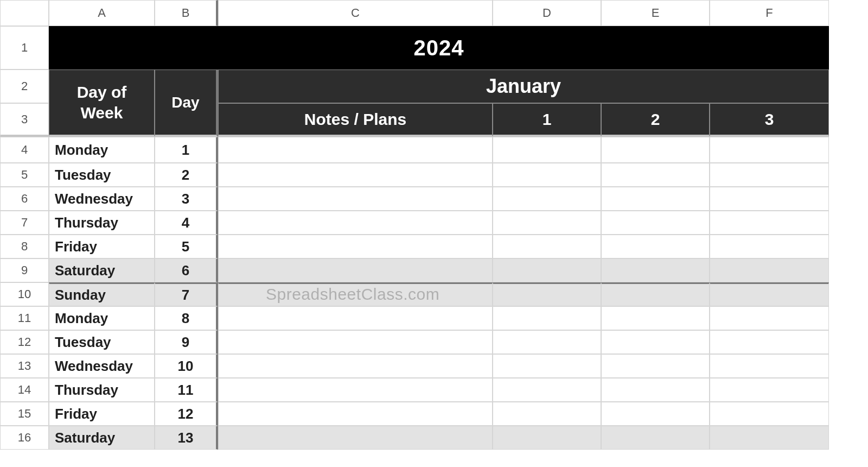  I want to click on row-header: 15, so click(24, 414).